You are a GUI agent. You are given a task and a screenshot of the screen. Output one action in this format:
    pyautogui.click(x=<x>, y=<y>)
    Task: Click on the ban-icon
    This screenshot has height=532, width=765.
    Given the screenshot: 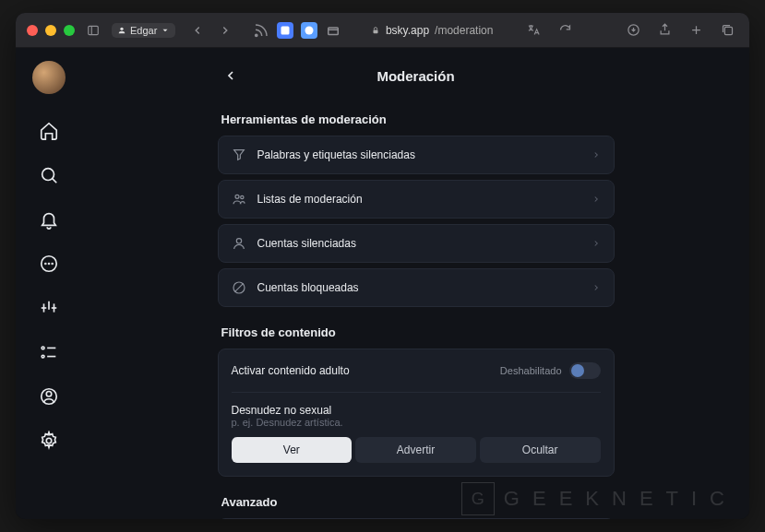 What is the action you would take?
    pyautogui.click(x=239, y=288)
    